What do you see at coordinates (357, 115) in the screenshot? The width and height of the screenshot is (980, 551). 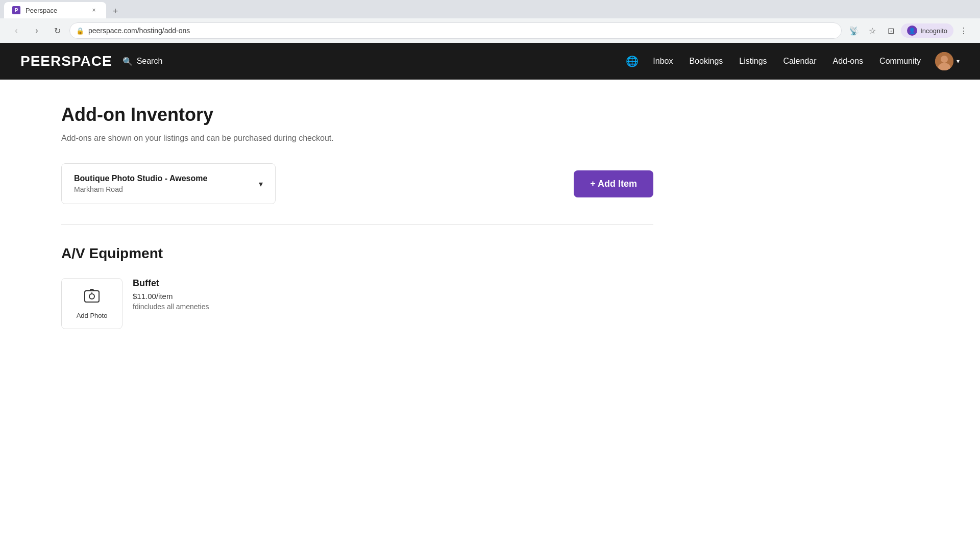 I see `page-title: Add-on Inventory` at bounding box center [357, 115].